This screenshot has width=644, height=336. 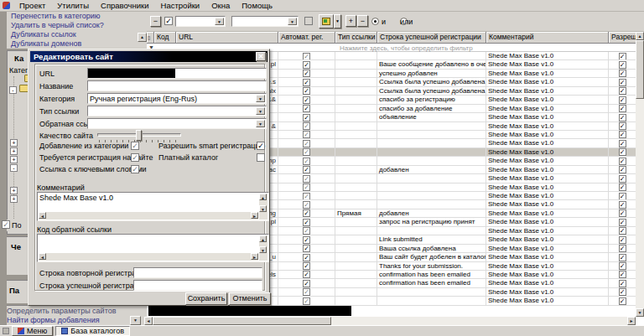 What do you see at coordinates (169, 21) in the screenshot?
I see `filter-enabled-checkbox` at bounding box center [169, 21].